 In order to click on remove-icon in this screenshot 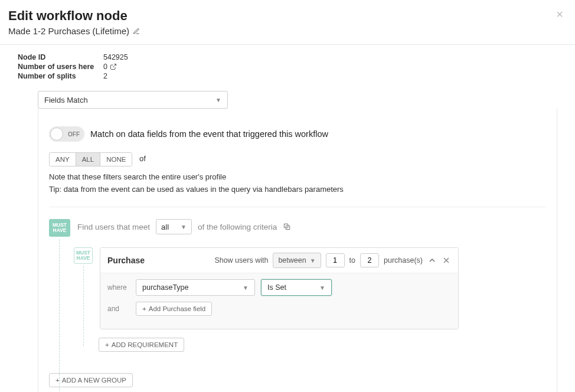, I will do `click(446, 260)`.